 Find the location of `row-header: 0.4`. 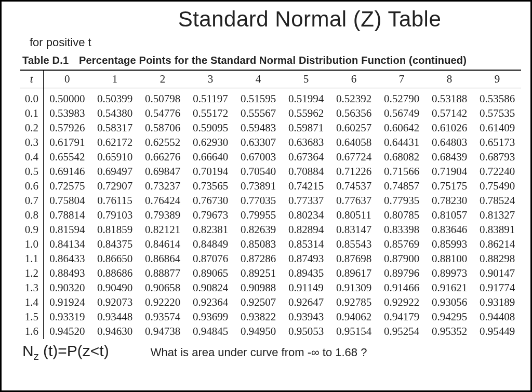

row-header: 0.4 is located at coordinates (32, 157).